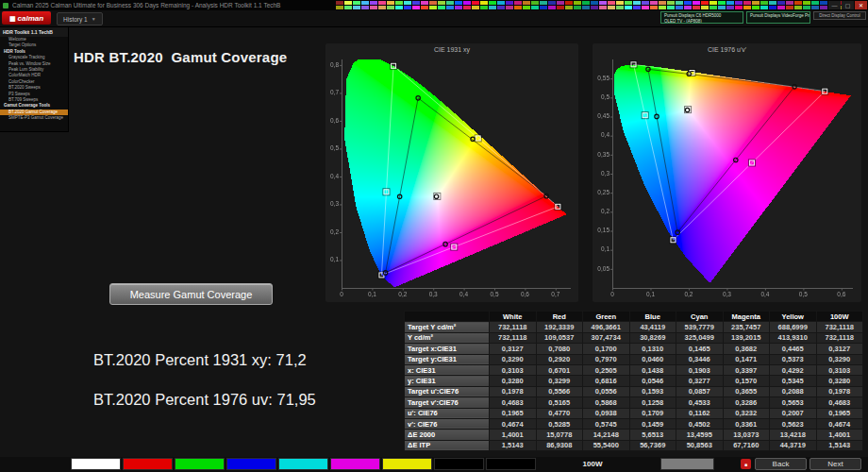 The image size is (868, 472). I want to click on meter-device-button: Pursuit Displays C6 HDR5000 OLED TV - (A…, so click(702, 17).